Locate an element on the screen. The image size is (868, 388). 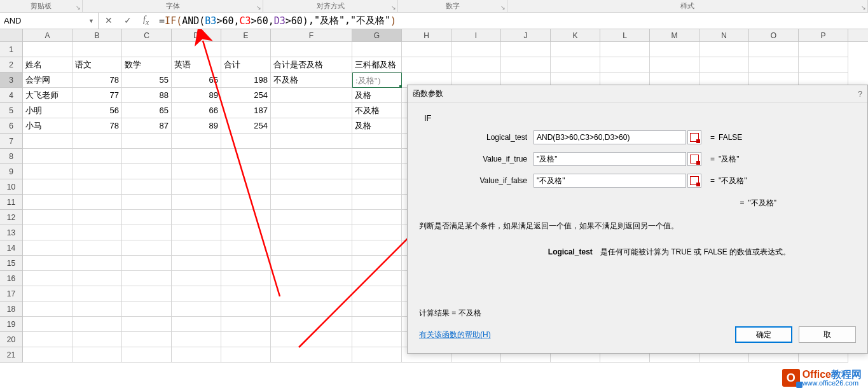
row-header: 10 is located at coordinates (11, 187).